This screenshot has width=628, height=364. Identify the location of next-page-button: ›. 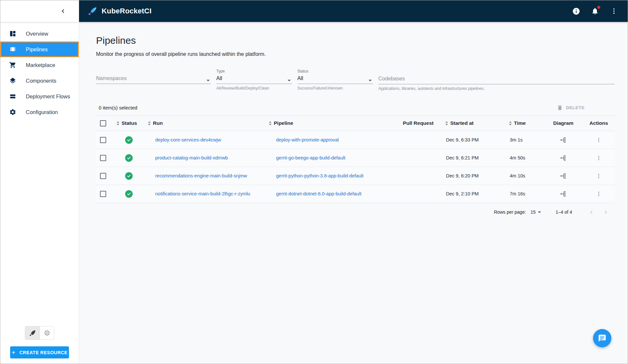
(606, 212).